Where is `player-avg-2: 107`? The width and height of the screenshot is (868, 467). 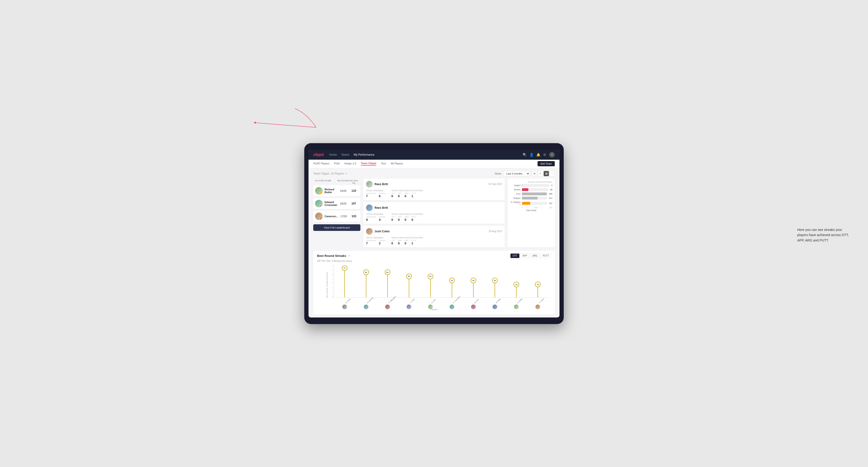 player-avg-2: 107 is located at coordinates (354, 204).